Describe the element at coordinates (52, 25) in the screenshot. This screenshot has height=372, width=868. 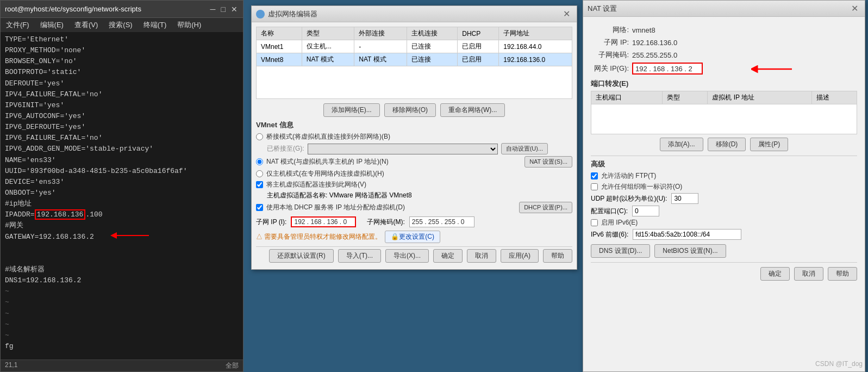
I see `menu-edit: 编辑(E)` at that location.